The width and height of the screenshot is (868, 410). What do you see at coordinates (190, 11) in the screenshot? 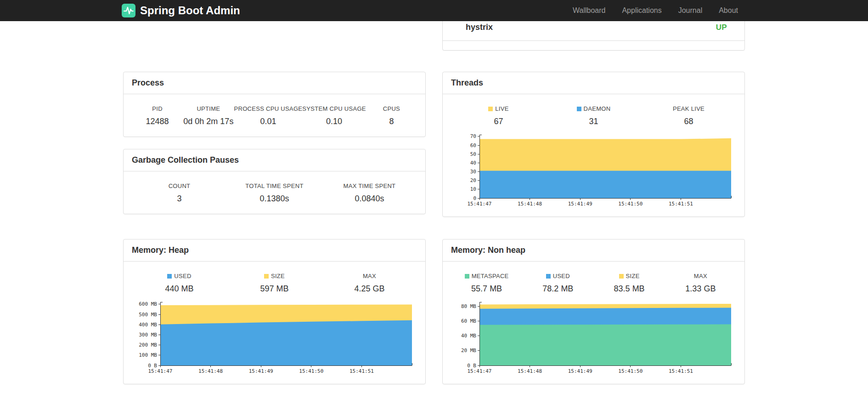
I see `brand-title: Spring Boot Admin` at bounding box center [190, 11].